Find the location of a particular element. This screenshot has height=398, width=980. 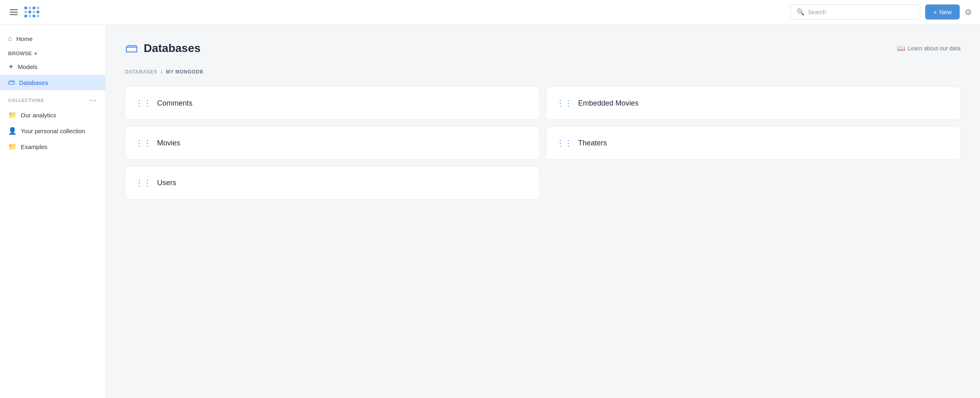

person-icon: 👤 is located at coordinates (12, 131).